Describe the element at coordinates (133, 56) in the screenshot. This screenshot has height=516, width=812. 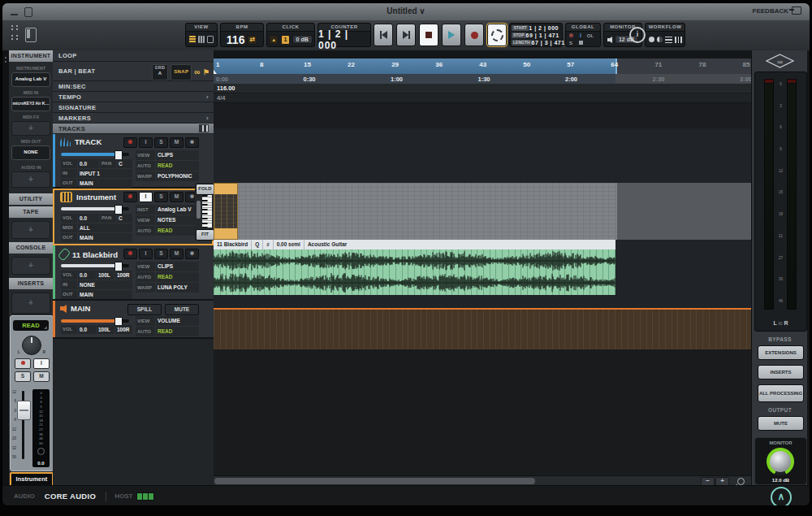
I see `loop-row: LOOP` at that location.